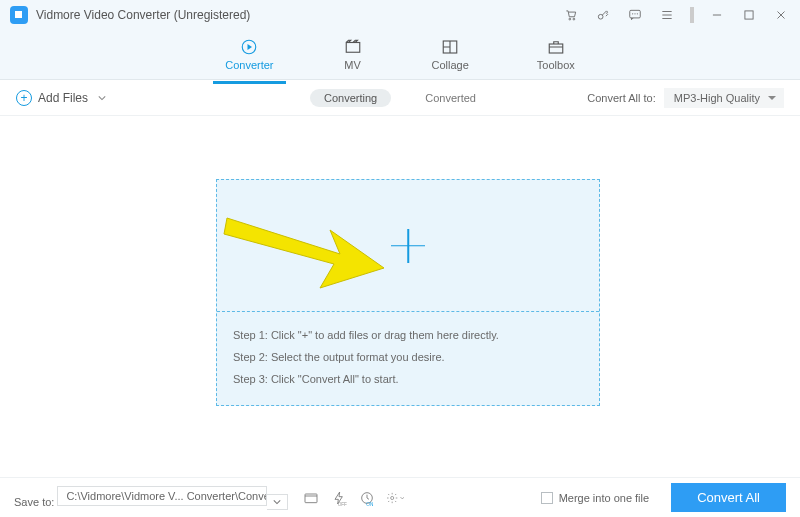 The height and width of the screenshot is (517, 800). Describe the element at coordinates (350, 98) in the screenshot. I see `tab-converting: Converting` at that location.